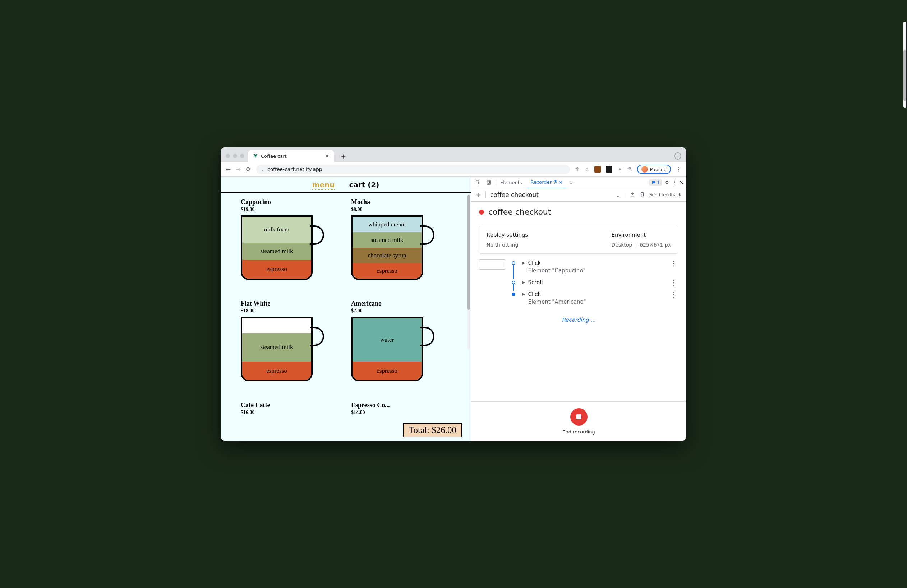  Describe the element at coordinates (675, 183) in the screenshot. I see `kebab-icon: ⋮` at that location.